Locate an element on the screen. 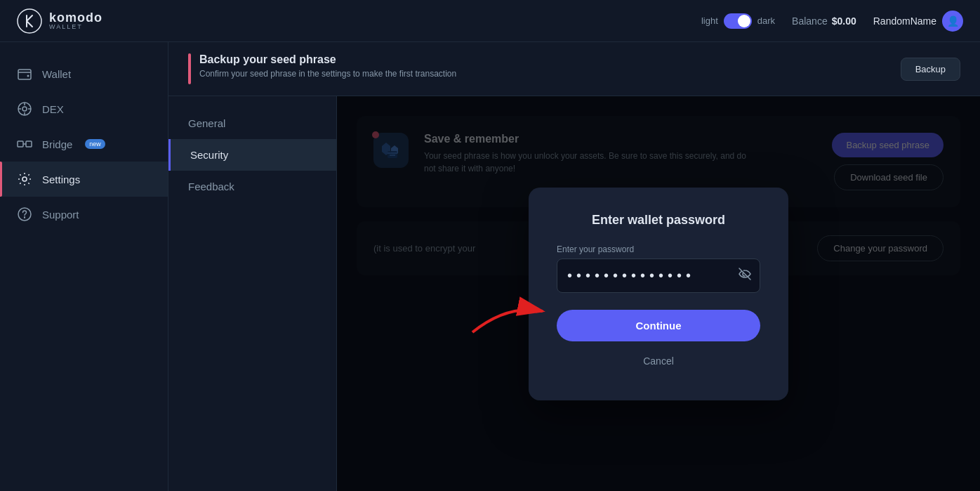 Image resolution: width=980 pixels, height=491 pixels. sidebar-item-wallet: Wallet is located at coordinates (84, 74).